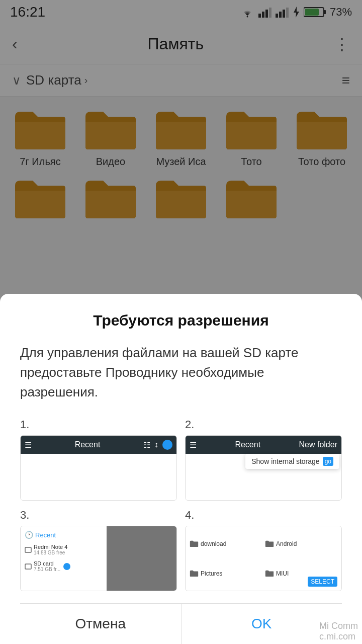 The image size is (362, 644). I want to click on step-3-image: 🕐 Recent Redmi Note 4 14.88 GB free, so click(99, 558).